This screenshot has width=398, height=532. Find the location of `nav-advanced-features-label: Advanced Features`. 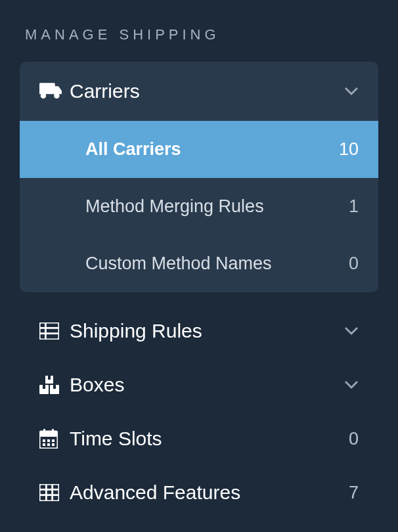

nav-advanced-features-label: Advanced Features is located at coordinates (204, 493).